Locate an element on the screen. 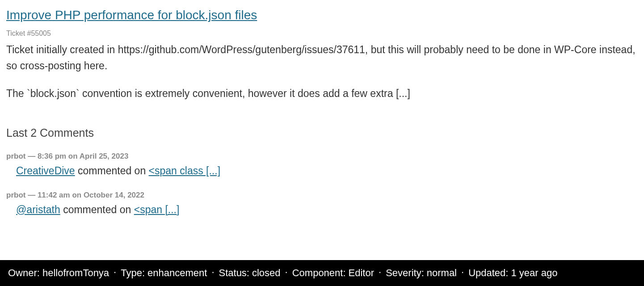 Image resolution: width=644 pixels, height=286 pixels. ticket-footer-bar: Owner: hellofromTonya · Type: enhancemen… is located at coordinates (322, 273).